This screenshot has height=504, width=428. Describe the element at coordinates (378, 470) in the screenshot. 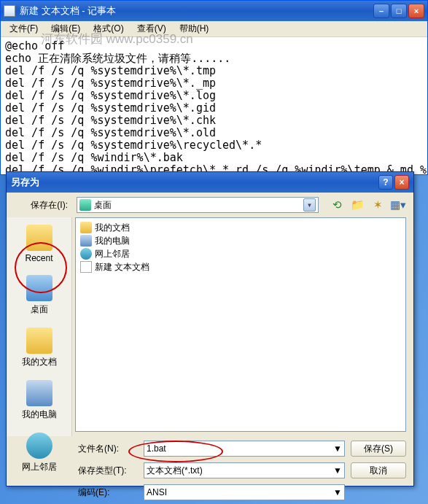

I see `cancel-button: 取消` at that location.